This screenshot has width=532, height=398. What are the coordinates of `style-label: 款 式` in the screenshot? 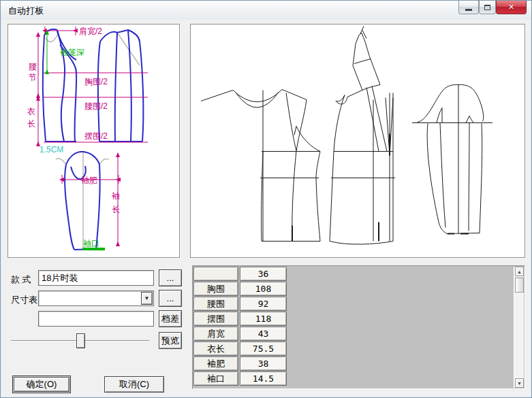 It's located at (21, 280).